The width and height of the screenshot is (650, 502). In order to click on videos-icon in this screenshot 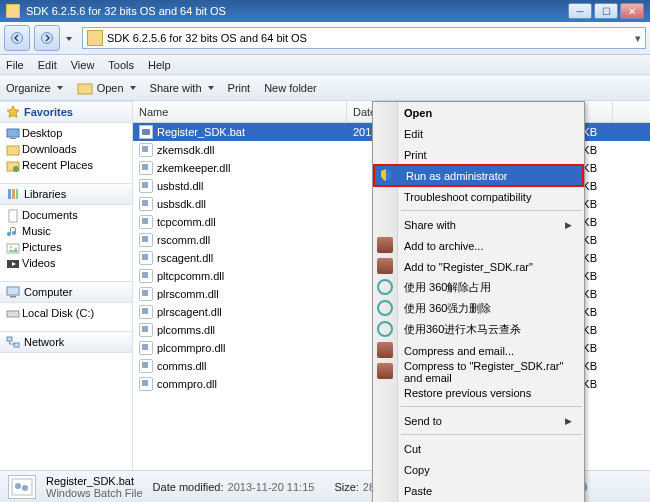, I will do `click(13, 264)`.